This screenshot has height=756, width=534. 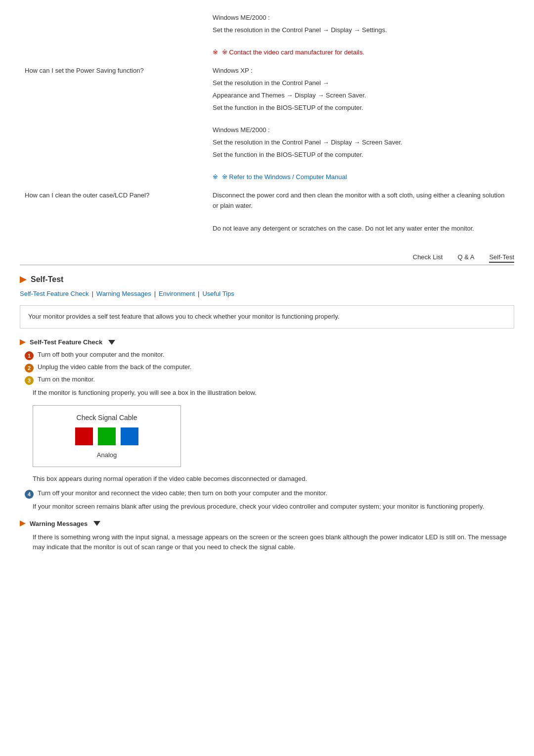 I want to click on color-blocks, so click(x=107, y=436).